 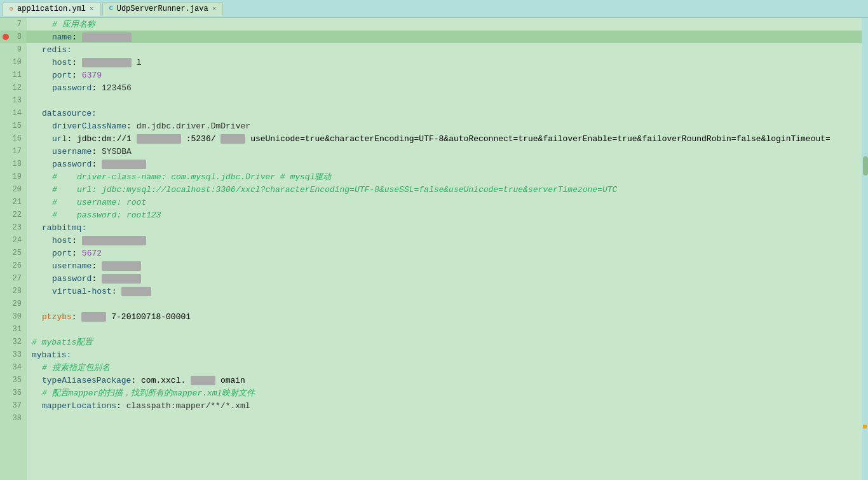 I want to click on code-line-30: ptzybs: 7-20100718-00001, so click(x=444, y=317).